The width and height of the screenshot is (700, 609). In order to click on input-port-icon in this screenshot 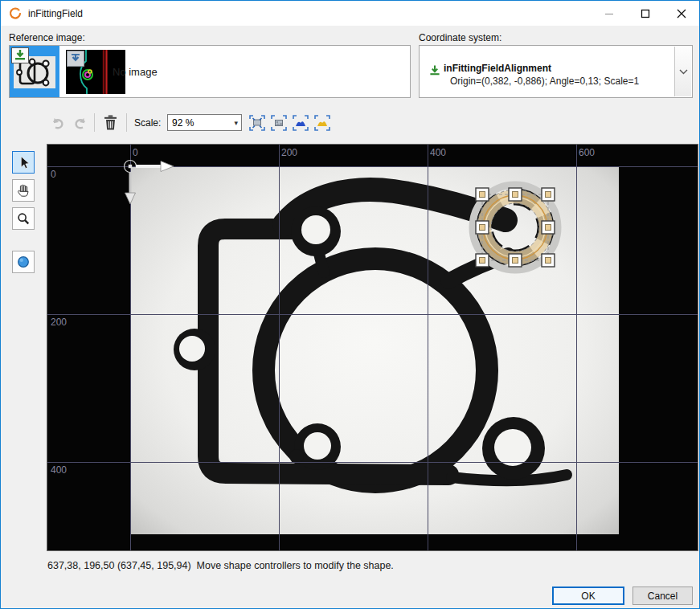, I will do `click(435, 71)`.